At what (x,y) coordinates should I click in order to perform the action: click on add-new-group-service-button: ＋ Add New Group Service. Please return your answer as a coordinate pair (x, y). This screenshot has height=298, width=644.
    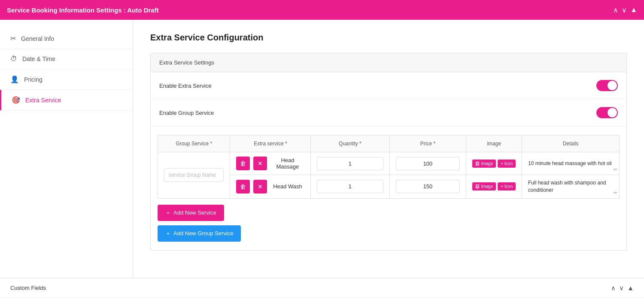
    Looking at the image, I should click on (199, 233).